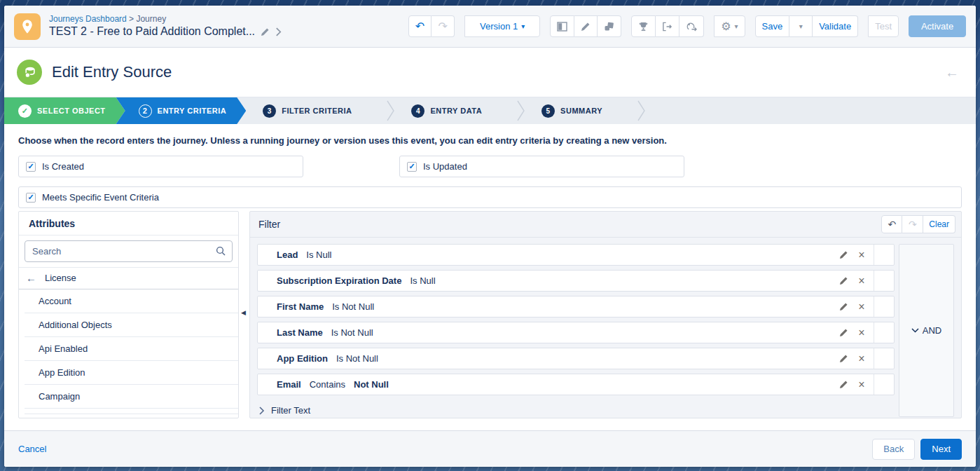 This screenshot has height=471, width=980. What do you see at coordinates (609, 27) in the screenshot?
I see `copy-journey-button` at bounding box center [609, 27].